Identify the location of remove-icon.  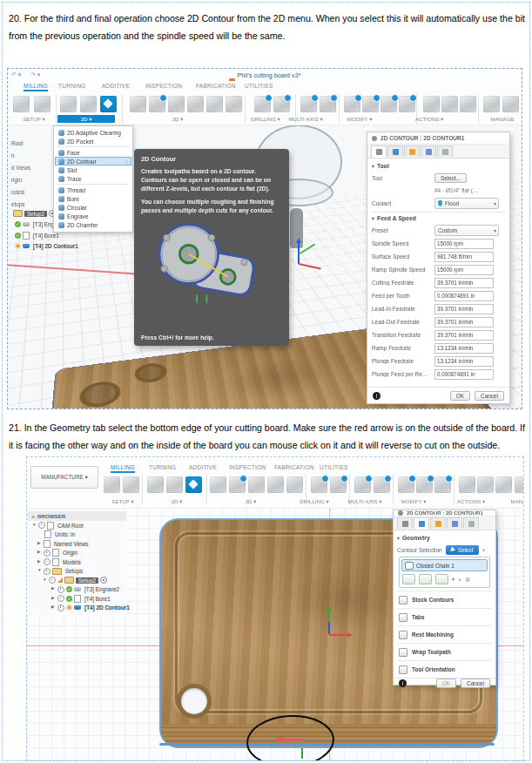
(460, 580).